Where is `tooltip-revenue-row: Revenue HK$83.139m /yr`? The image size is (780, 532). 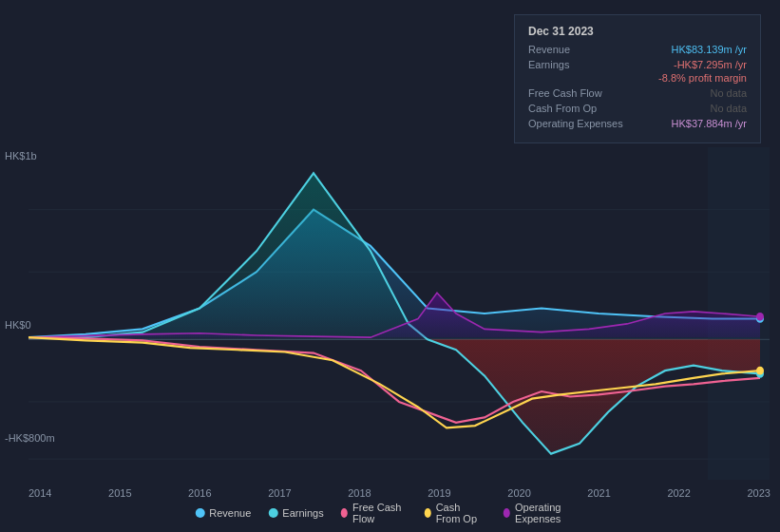 tooltip-revenue-row: Revenue HK$83.139m /yr is located at coordinates (637, 49).